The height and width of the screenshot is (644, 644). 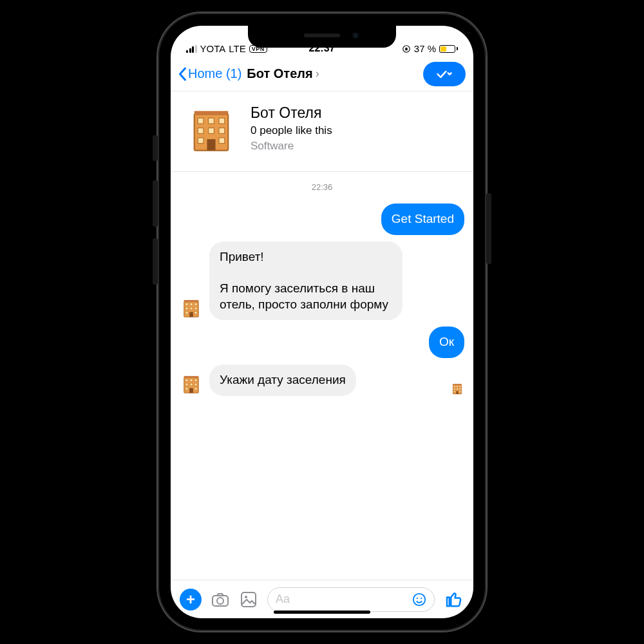 What do you see at coordinates (249, 600) in the screenshot?
I see `image-icon` at bounding box center [249, 600].